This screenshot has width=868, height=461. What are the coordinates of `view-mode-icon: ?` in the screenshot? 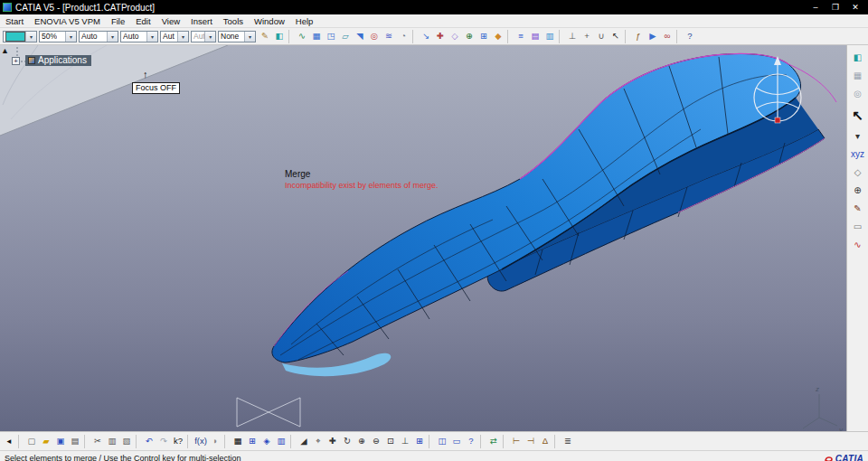 It's located at (471, 441).